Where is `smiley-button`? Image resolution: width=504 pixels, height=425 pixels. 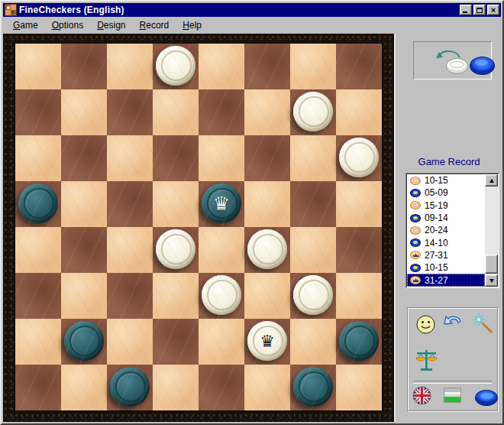
smiley-button is located at coordinates (426, 324).